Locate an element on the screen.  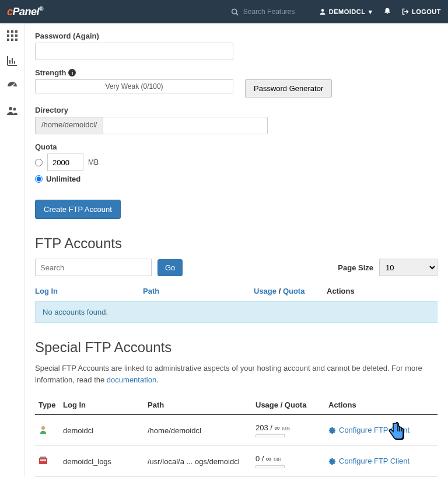
stats-icon is located at coordinates (12, 61).